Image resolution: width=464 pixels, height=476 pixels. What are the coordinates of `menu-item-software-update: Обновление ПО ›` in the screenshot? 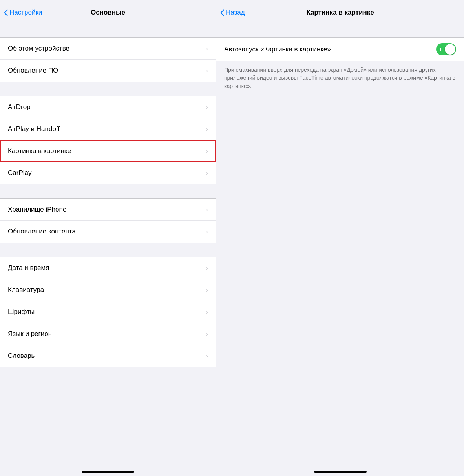 It's located at (108, 71).